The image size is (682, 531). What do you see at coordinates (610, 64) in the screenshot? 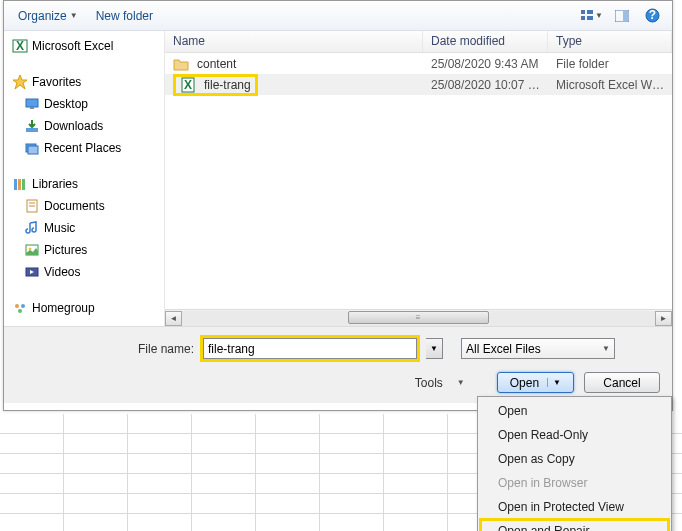
I see `file-type-cell: File folder` at bounding box center [610, 64].